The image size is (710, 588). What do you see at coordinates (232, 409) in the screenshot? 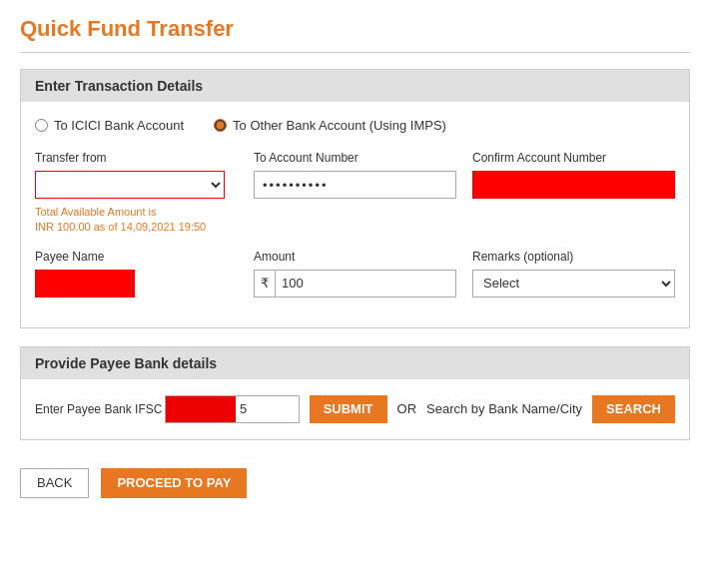
I see `ifsc-input-wrapper: 5` at bounding box center [232, 409].